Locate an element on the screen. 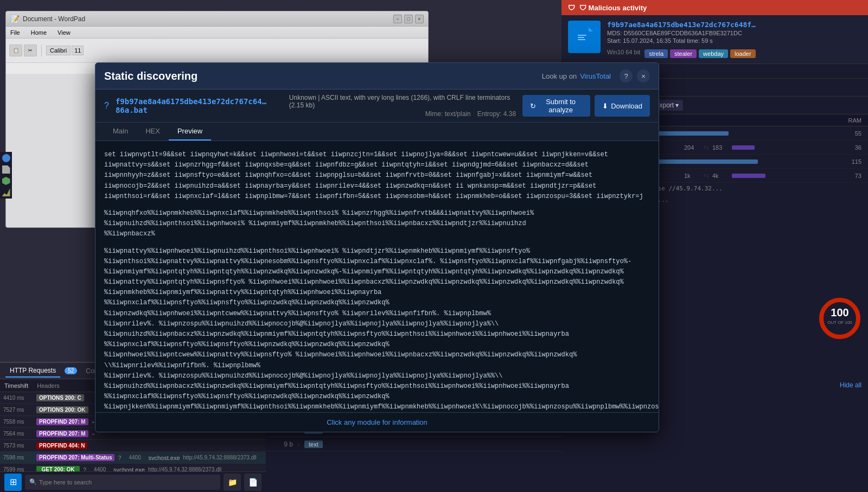 Image resolution: width=868 pixels, height=492 pixels. file-tags: strela stealer webday loader is located at coordinates (700, 54).